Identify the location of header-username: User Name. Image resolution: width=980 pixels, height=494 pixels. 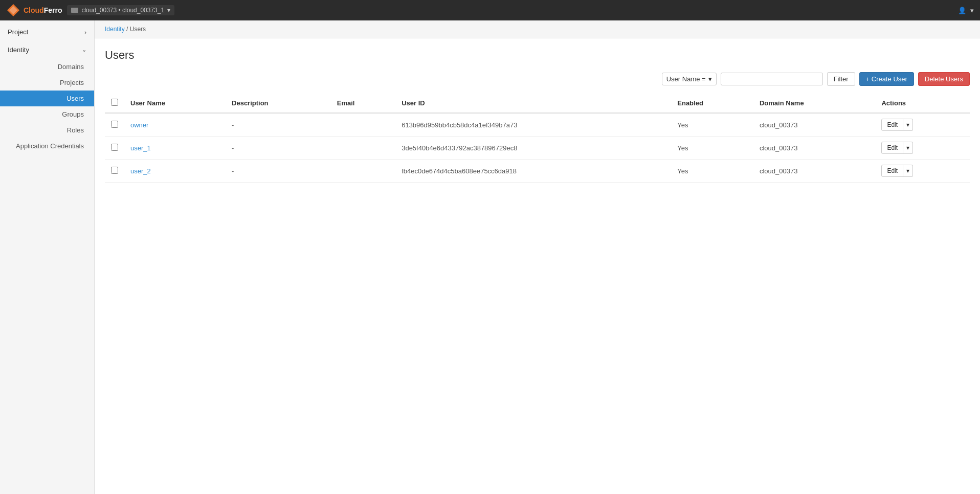
(175, 103).